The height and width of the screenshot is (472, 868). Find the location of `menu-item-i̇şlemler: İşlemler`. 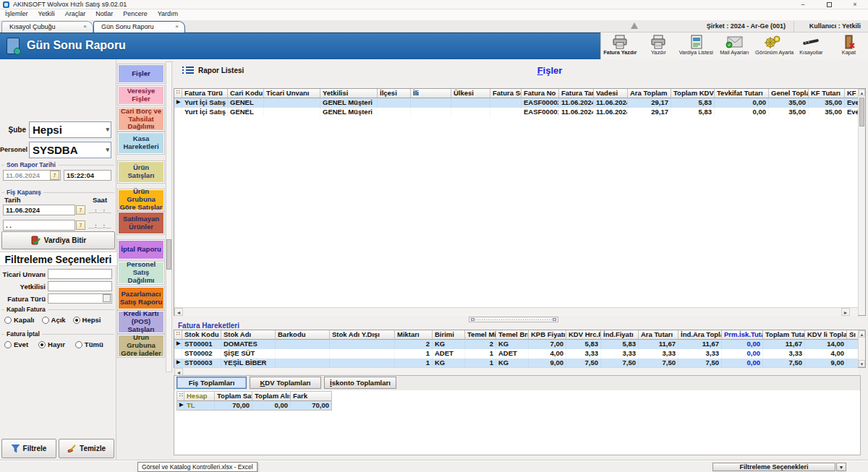

menu-item-i̇şlemler: İşlemler is located at coordinates (17, 14).